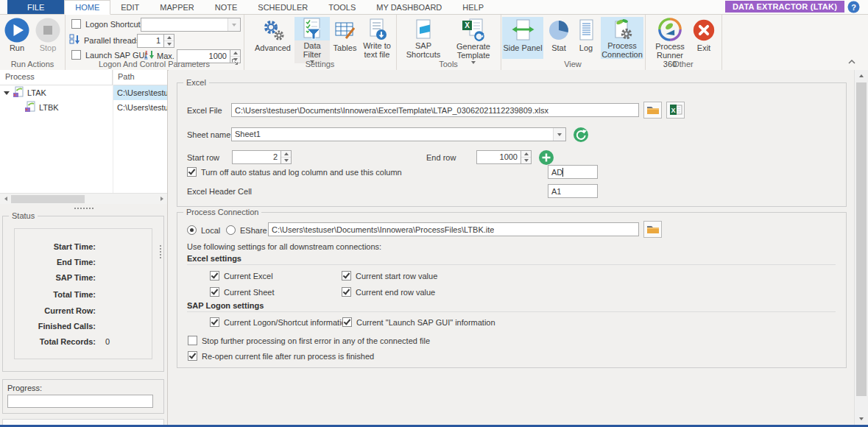  What do you see at coordinates (84, 93) in the screenshot?
I see `tree-row-ltak: LTAK C:\Users\testu` at bounding box center [84, 93].